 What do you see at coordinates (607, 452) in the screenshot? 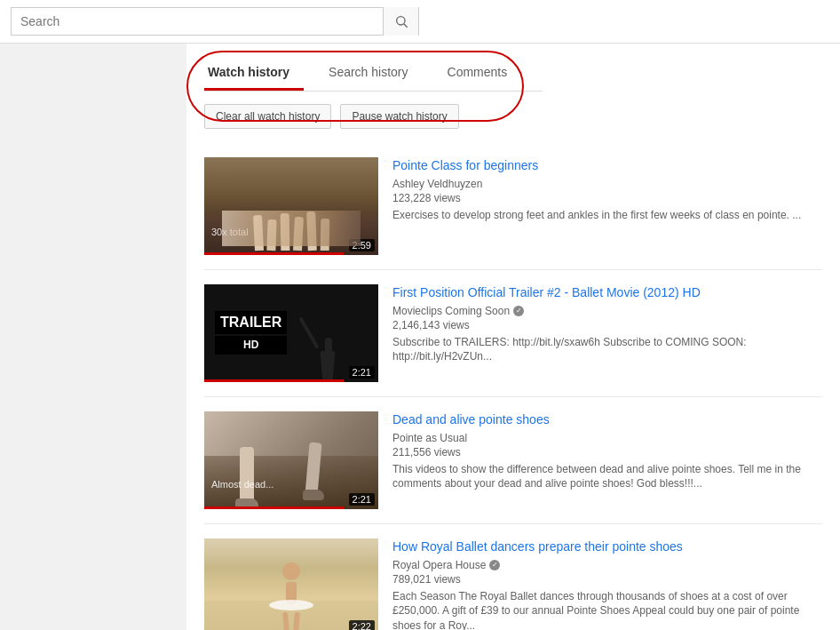
I see `video-views-3: 211,556 views` at bounding box center [607, 452].